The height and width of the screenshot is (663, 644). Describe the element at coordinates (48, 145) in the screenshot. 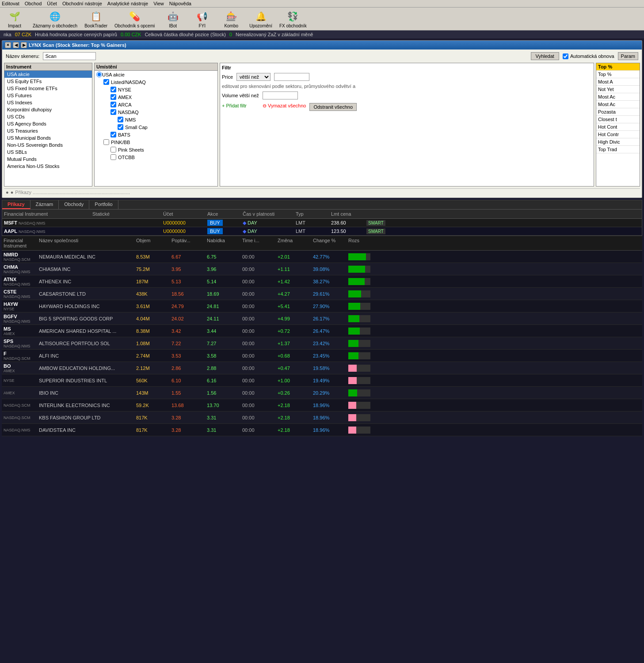

I see `instrument-non-us: Non-US Sovereign Bonds` at that location.